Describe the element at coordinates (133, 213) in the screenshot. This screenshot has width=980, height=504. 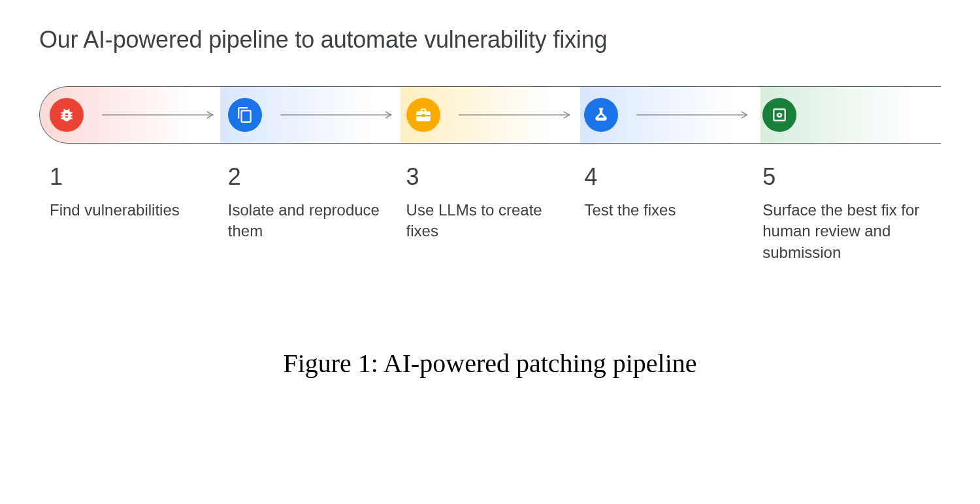
I see `label-1: 1 Find vulnerabilities` at that location.